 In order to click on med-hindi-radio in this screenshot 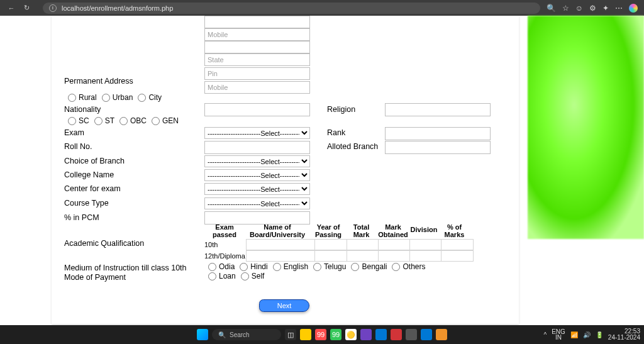, I will do `click(244, 267)`.